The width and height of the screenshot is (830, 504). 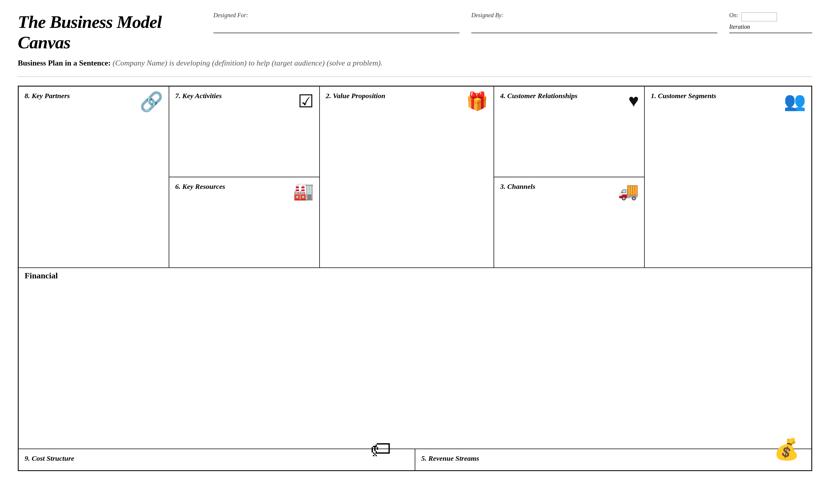 I want to click on channels-section: 3. Channels 🚚, so click(x=569, y=222).